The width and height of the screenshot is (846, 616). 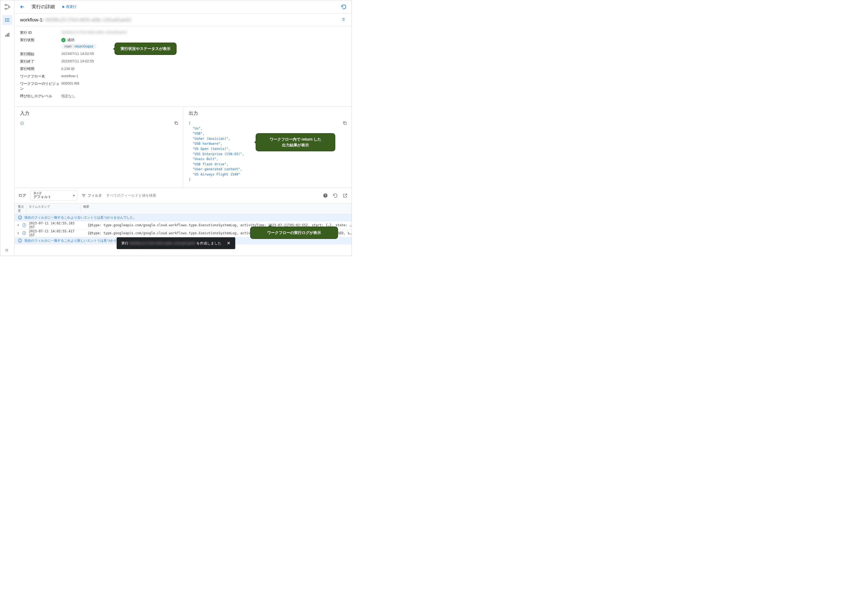 I want to click on workflows-logo-icon, so click(x=7, y=7).